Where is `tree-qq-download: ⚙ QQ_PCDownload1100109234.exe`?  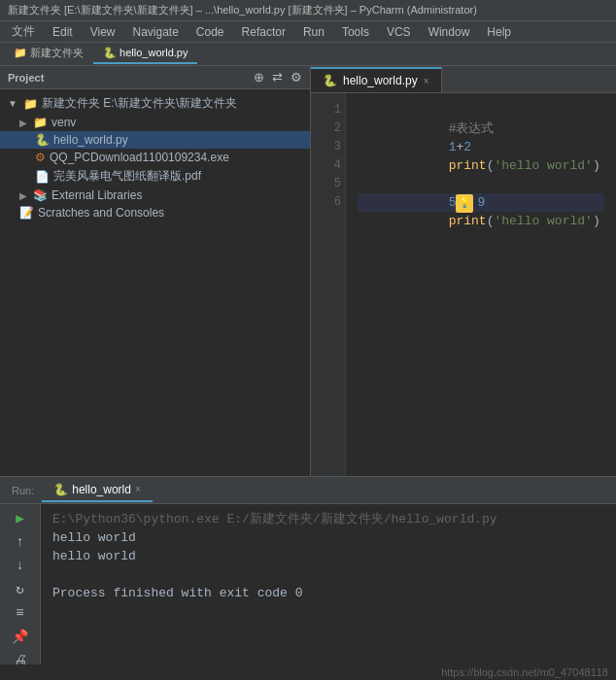 tree-qq-download: ⚙ QQ_PCDownload1100109234.exe is located at coordinates (155, 157).